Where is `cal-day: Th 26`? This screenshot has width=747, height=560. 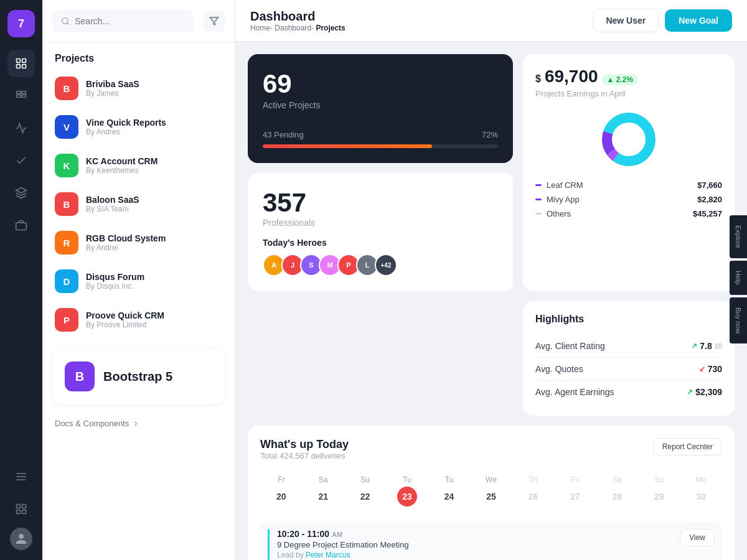
cal-day: Th 26 is located at coordinates (533, 491).